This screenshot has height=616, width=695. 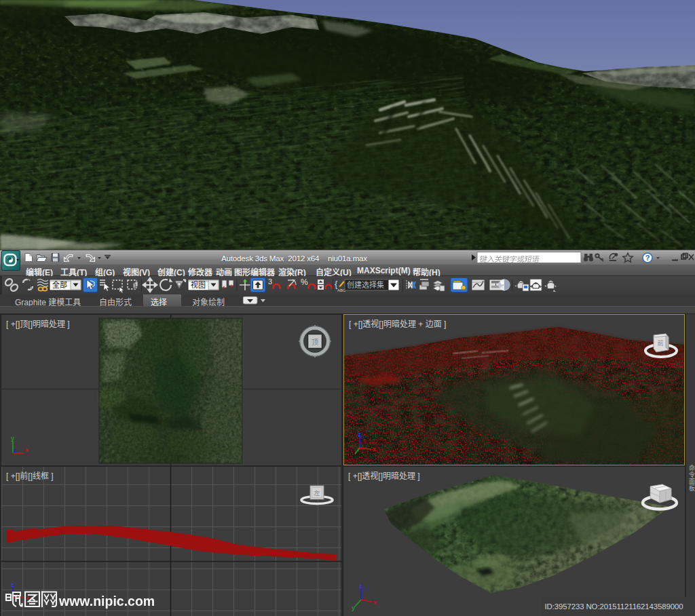 What do you see at coordinates (60, 285) in the screenshot?
I see `svg-text: 全部` at bounding box center [60, 285].